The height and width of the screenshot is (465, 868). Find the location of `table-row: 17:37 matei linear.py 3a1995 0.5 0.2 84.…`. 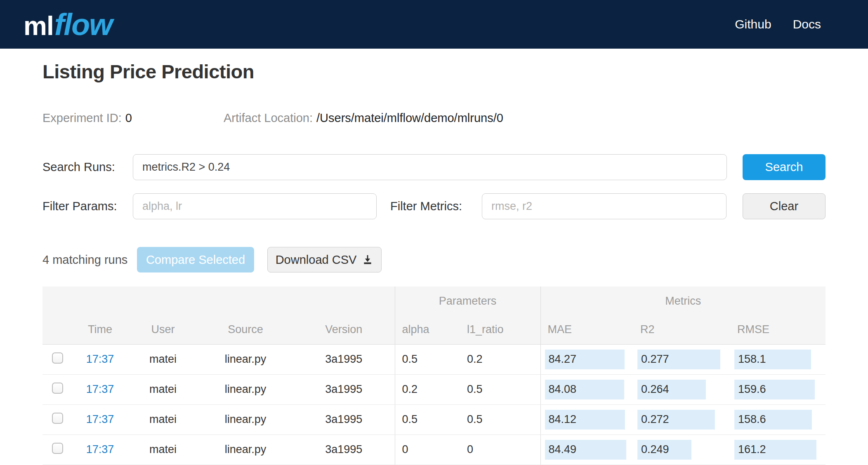

table-row: 17:37 matei linear.py 3a1995 0.5 0.2 84.… is located at coordinates (434, 359).